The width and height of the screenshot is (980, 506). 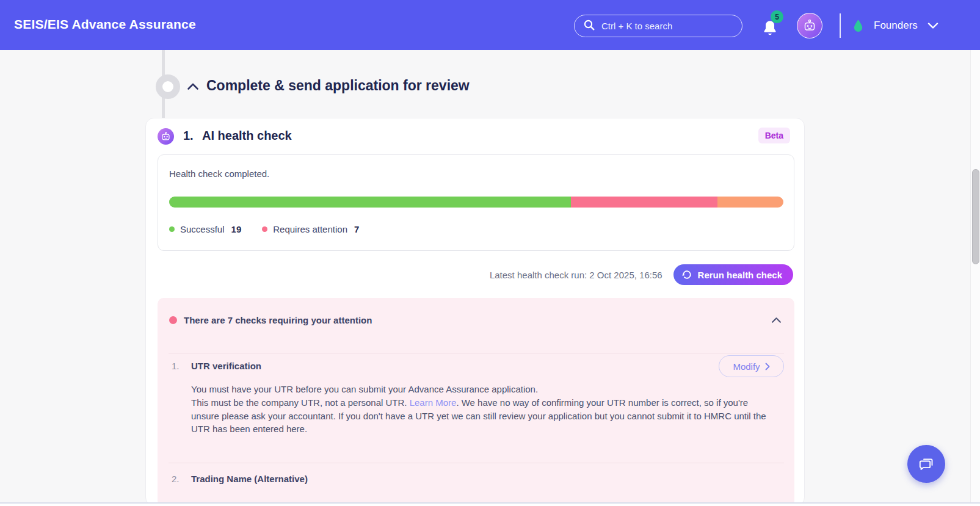 I want to click on successful-dot-icon, so click(x=172, y=230).